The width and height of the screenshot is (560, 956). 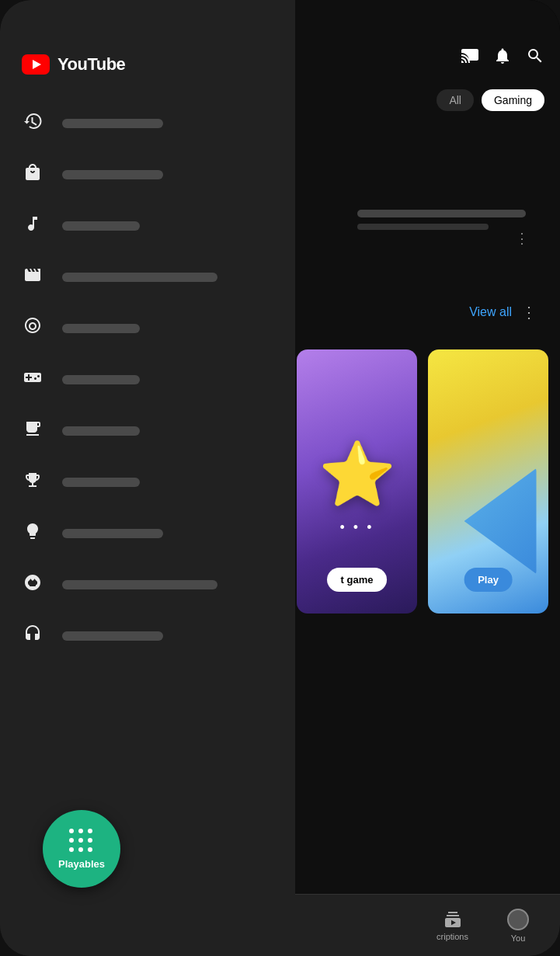 What do you see at coordinates (455, 100) in the screenshot?
I see `filter-all: All` at bounding box center [455, 100].